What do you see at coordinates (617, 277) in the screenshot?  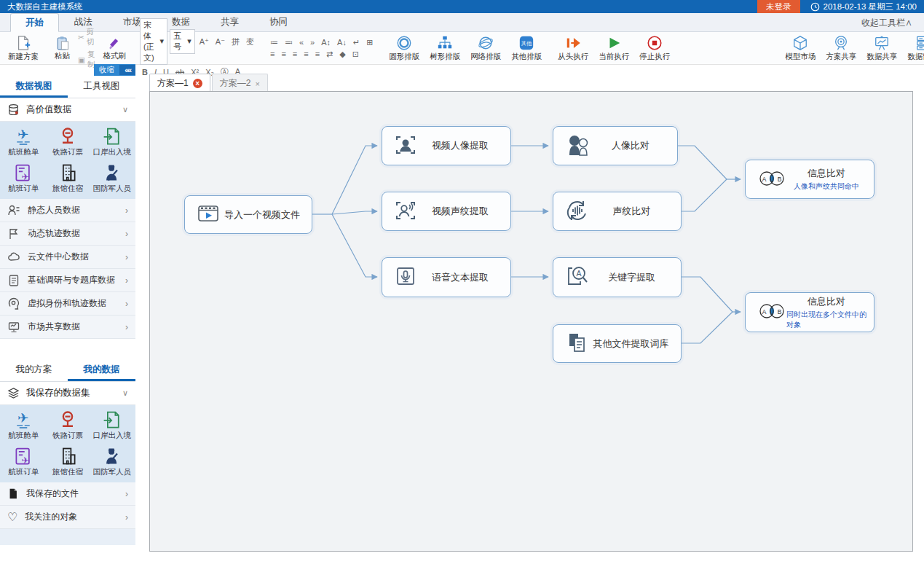 I see `node-keyword-extract: A 关键字提取` at bounding box center [617, 277].